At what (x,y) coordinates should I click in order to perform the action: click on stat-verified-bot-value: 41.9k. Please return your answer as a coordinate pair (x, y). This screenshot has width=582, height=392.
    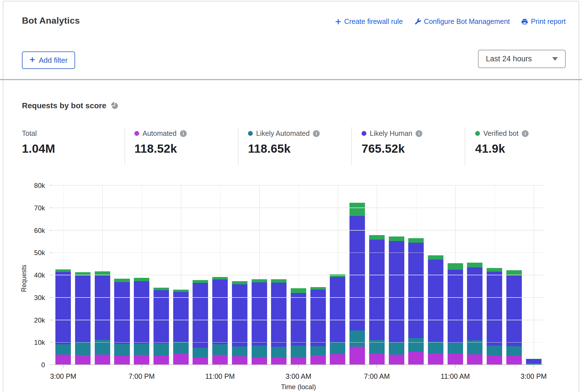
    Looking at the image, I should click on (502, 149).